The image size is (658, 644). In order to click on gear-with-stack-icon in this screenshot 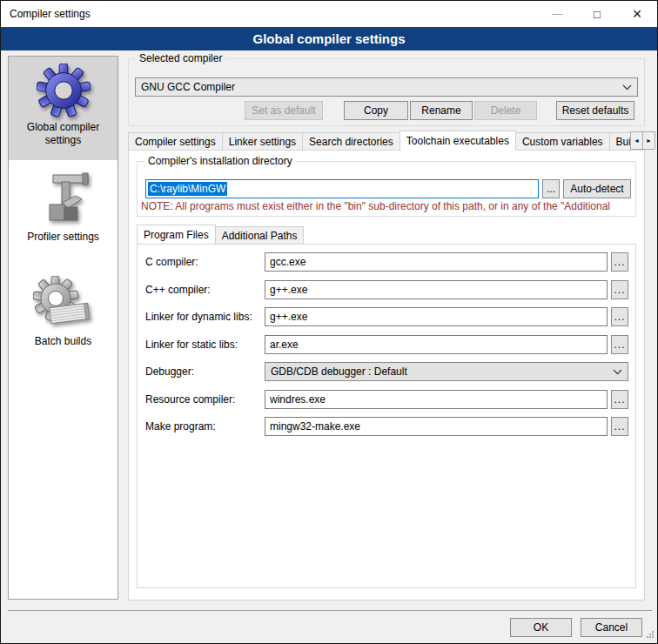, I will do `click(64, 304)`.